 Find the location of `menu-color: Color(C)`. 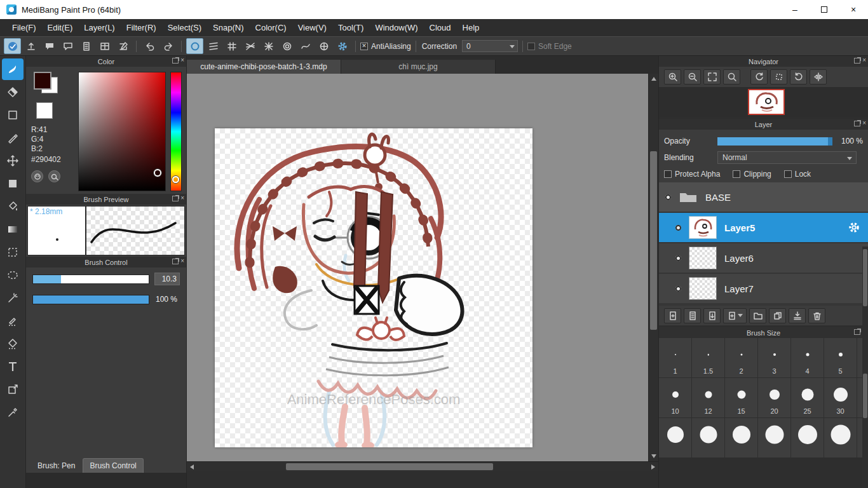

menu-color: Color(C) is located at coordinates (271, 28).